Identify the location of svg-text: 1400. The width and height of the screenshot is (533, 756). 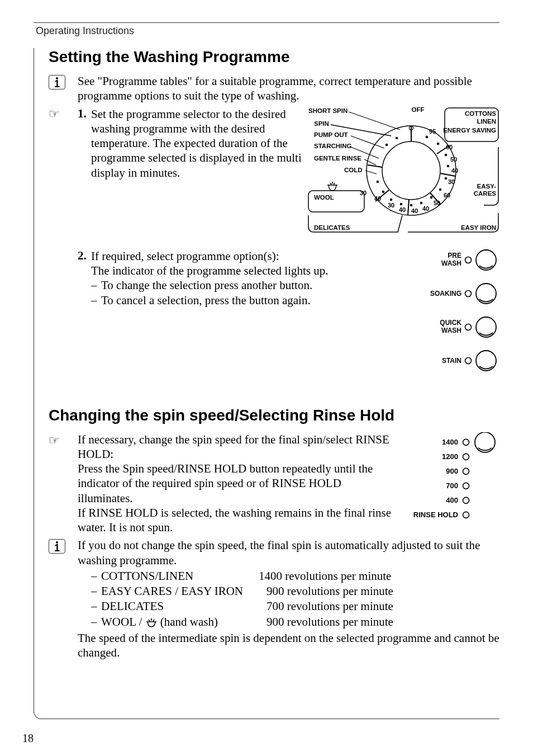
(450, 442).